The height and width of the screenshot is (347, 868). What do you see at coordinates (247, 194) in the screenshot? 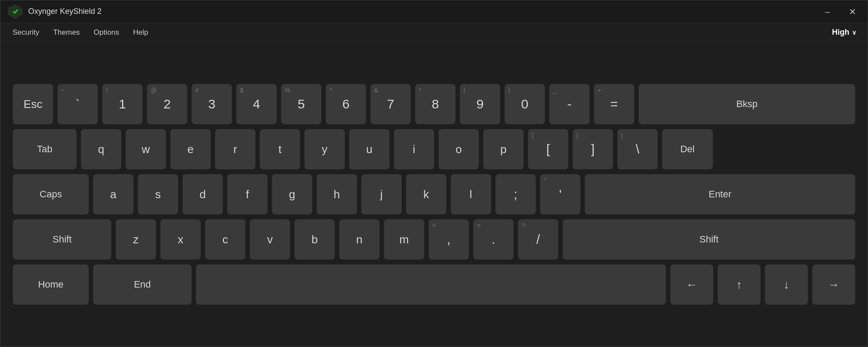
I see `key-f: f` at bounding box center [247, 194].